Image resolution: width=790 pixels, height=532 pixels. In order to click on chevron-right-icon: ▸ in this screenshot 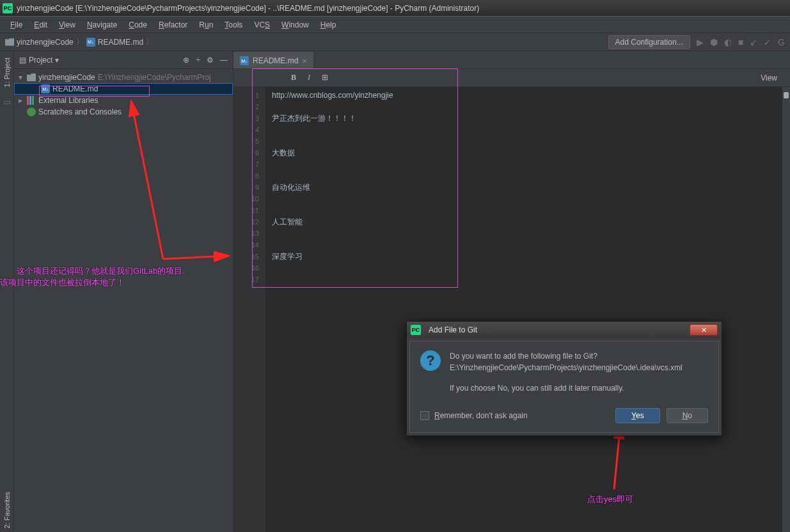, I will do `click(20, 100)`.